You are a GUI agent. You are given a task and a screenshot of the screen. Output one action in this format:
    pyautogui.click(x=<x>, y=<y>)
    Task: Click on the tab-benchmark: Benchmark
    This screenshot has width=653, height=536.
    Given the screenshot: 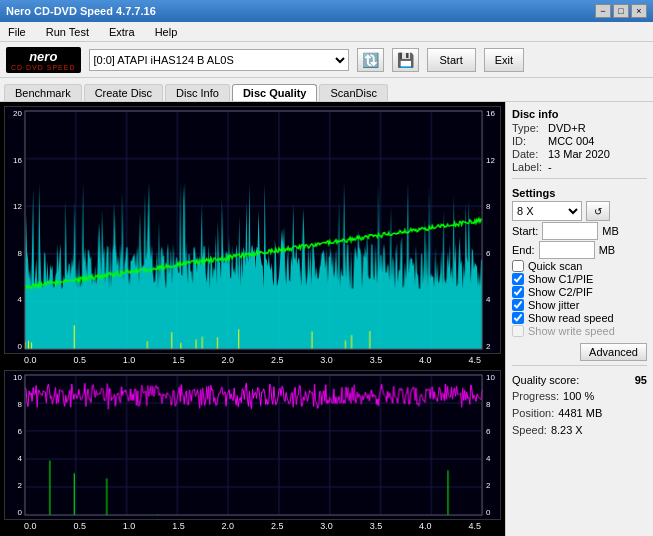 What is the action you would take?
    pyautogui.click(x=43, y=92)
    